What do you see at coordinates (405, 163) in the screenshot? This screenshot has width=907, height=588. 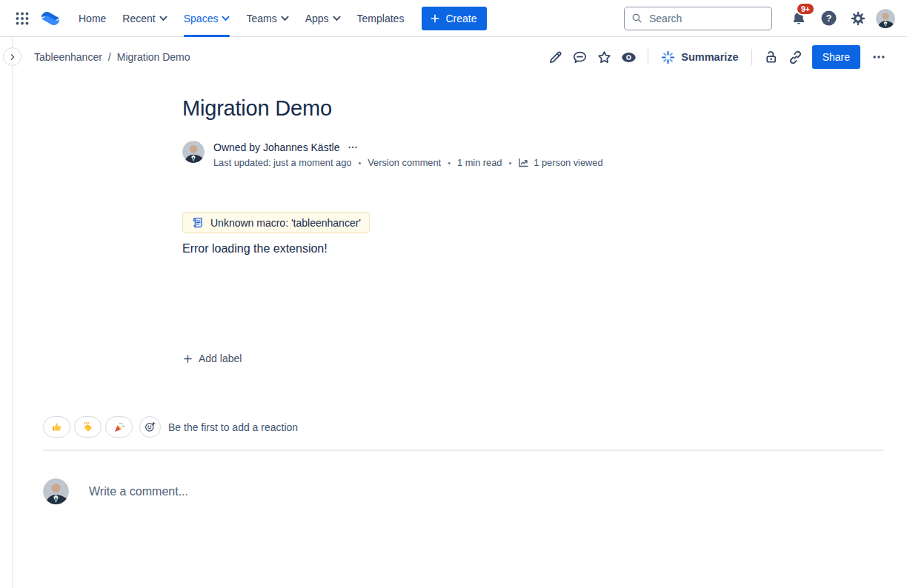 I see `version-comment-text: Version comment` at bounding box center [405, 163].